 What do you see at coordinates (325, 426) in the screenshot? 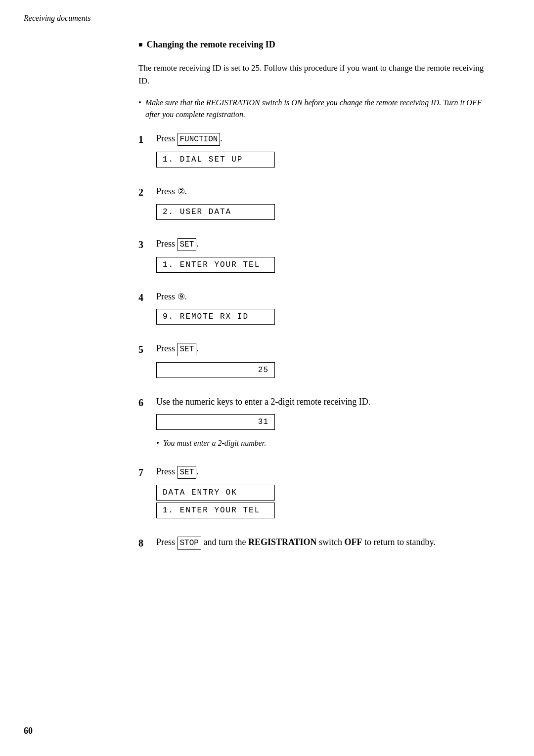
I see `step-6-content: Use the numeric keys to enter a 2-digit …` at bounding box center [325, 426].